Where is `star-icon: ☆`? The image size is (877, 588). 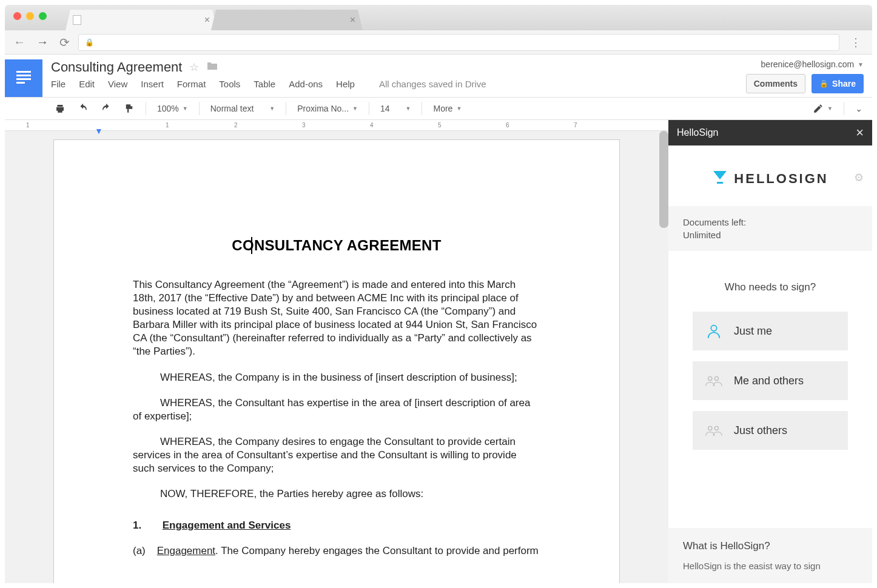
star-icon: ☆ is located at coordinates (194, 67).